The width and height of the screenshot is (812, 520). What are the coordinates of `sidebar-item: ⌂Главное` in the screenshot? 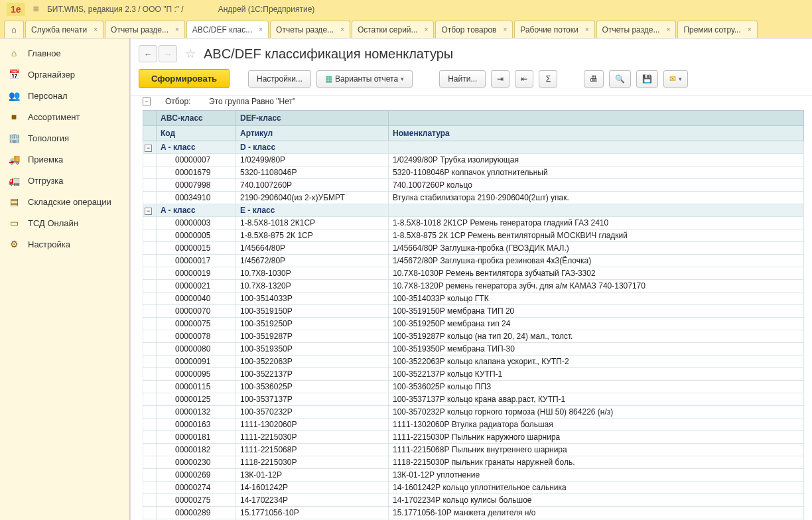 It's located at (65, 53).